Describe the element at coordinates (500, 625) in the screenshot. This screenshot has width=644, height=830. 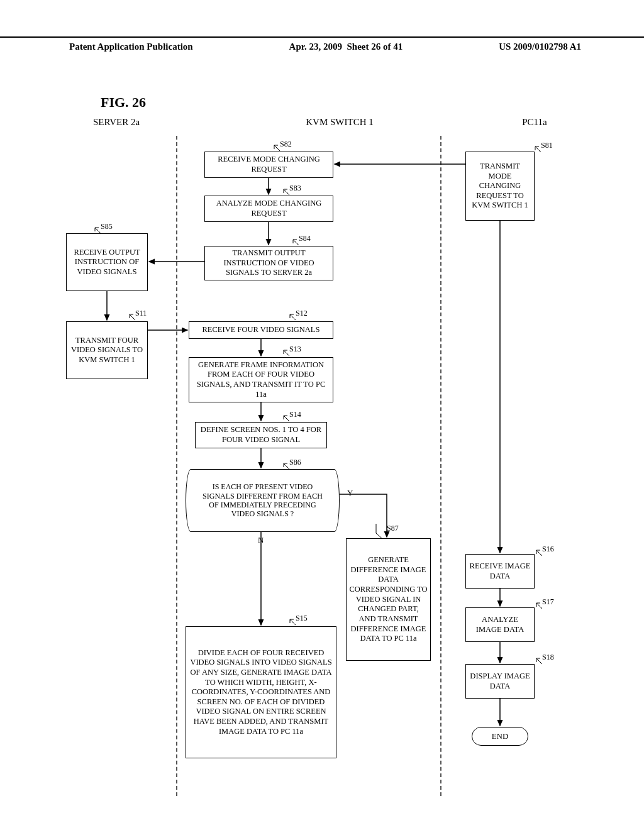
I see `step-s17: ANALYZE IMAGE DATA` at that location.